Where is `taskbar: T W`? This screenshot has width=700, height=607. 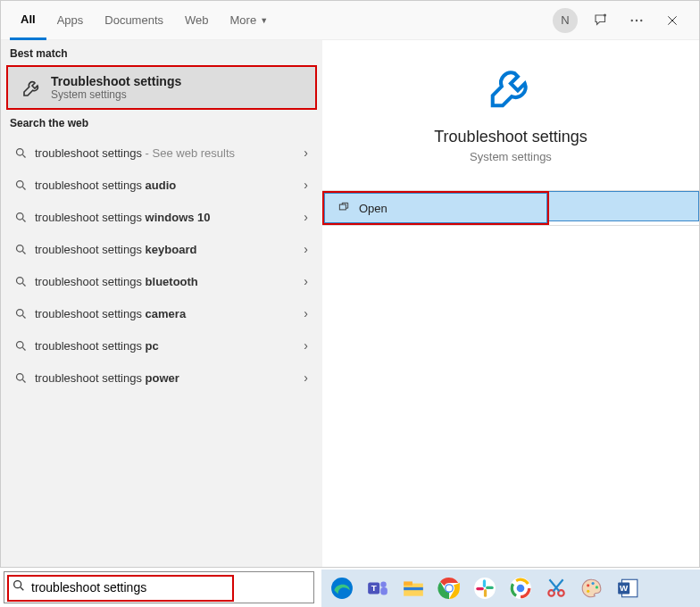
taskbar: T W is located at coordinates (511, 588).